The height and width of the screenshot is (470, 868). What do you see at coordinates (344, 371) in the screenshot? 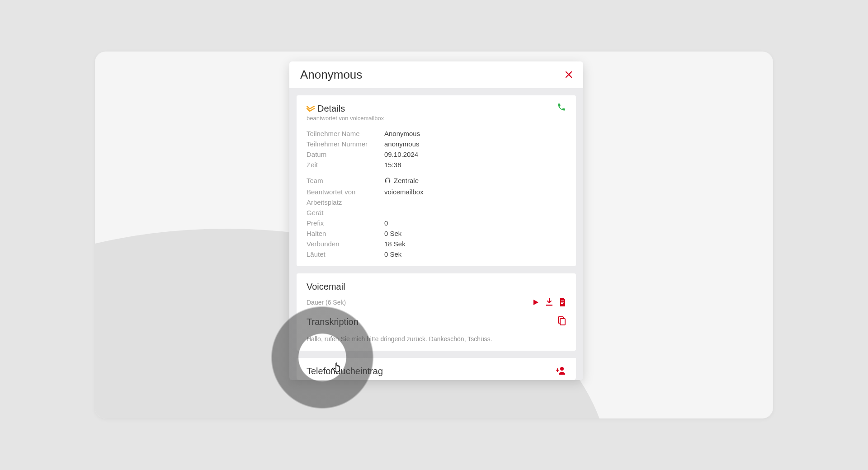
I see `phonebook-heading: Telefonbucheintrag` at bounding box center [344, 371].